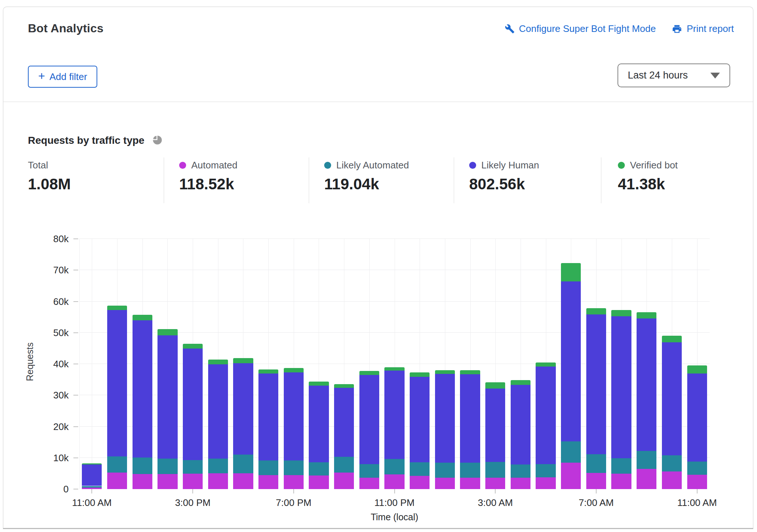 The image size is (757, 532). I want to click on time-range-dropdown: Last 24 hours, so click(674, 76).